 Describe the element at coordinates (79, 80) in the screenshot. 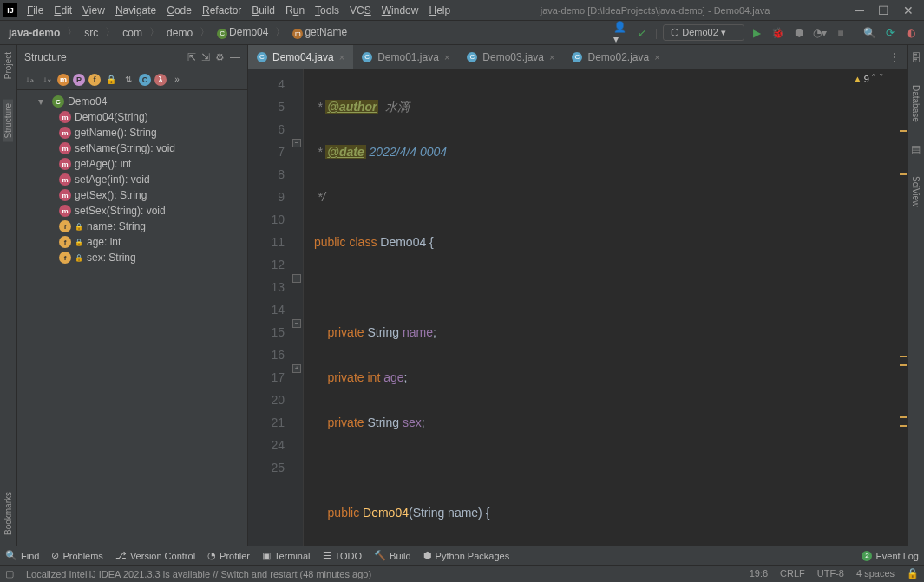

I see `show-properties-icon: P` at that location.